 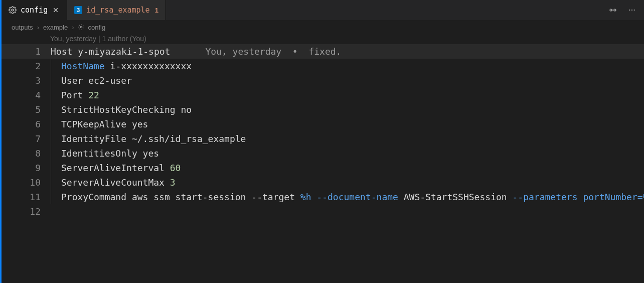 I want to click on code-line: 6 TCPKeepAlive yes, so click(x=323, y=124).